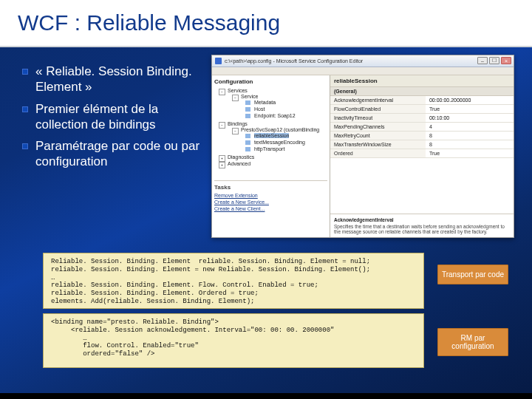 The image size is (532, 399). I want to click on window-title-text: c:\<path>\app.config - Microsoft Service…, so click(294, 61).